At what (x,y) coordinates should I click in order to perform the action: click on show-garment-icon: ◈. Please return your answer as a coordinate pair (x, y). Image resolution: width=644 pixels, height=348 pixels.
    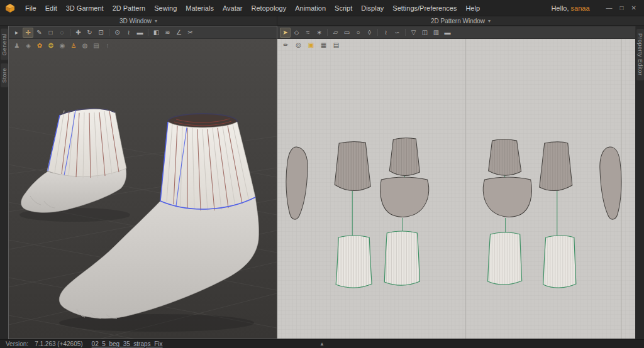
    Looking at the image, I should click on (28, 46).